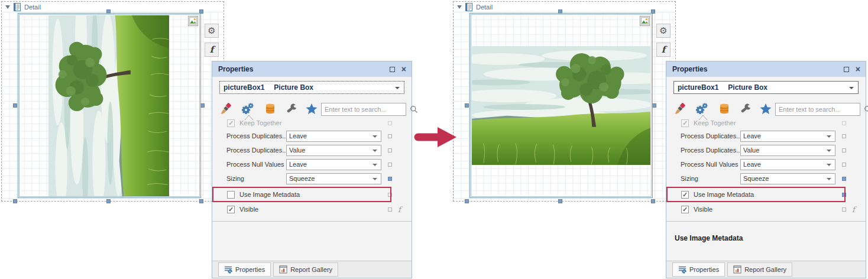 This screenshot has width=868, height=279. What do you see at coordinates (312, 167) in the screenshot?
I see `property-grid: ✓ Keep Together Process Duplicates... Le…` at bounding box center [312, 167].